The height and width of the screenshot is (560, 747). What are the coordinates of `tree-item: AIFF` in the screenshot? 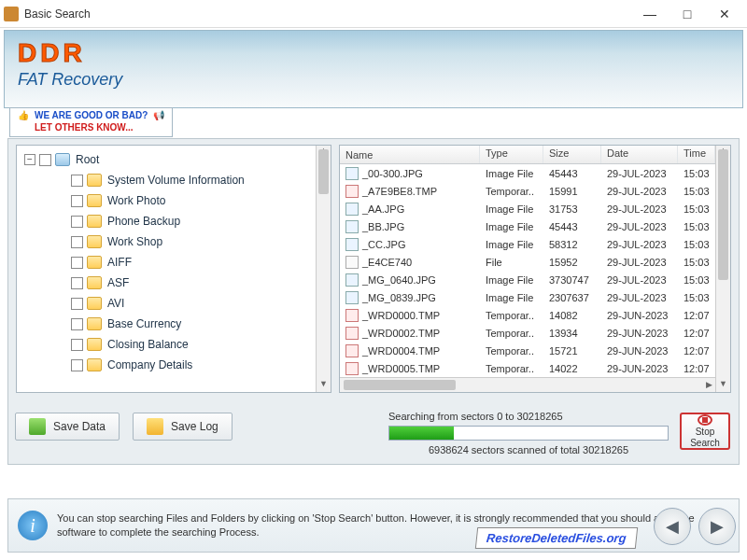 It's located at (174, 262).